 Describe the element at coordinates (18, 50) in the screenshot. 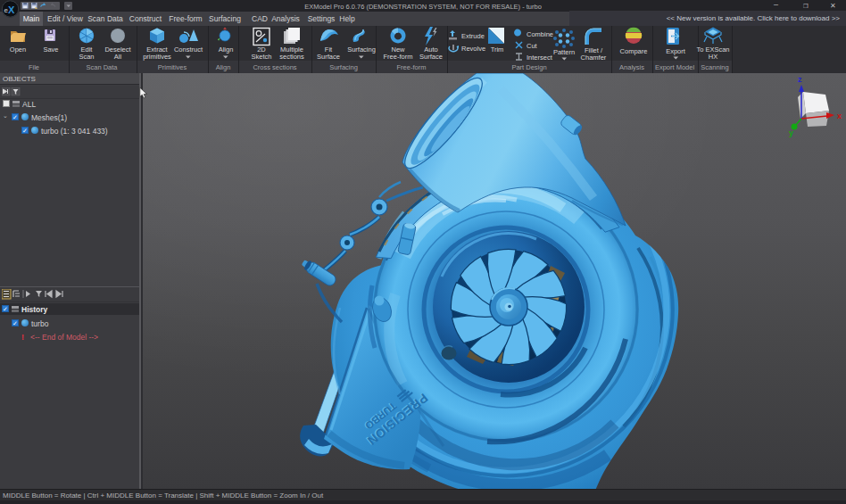

I see `svg-text: Open` at that location.